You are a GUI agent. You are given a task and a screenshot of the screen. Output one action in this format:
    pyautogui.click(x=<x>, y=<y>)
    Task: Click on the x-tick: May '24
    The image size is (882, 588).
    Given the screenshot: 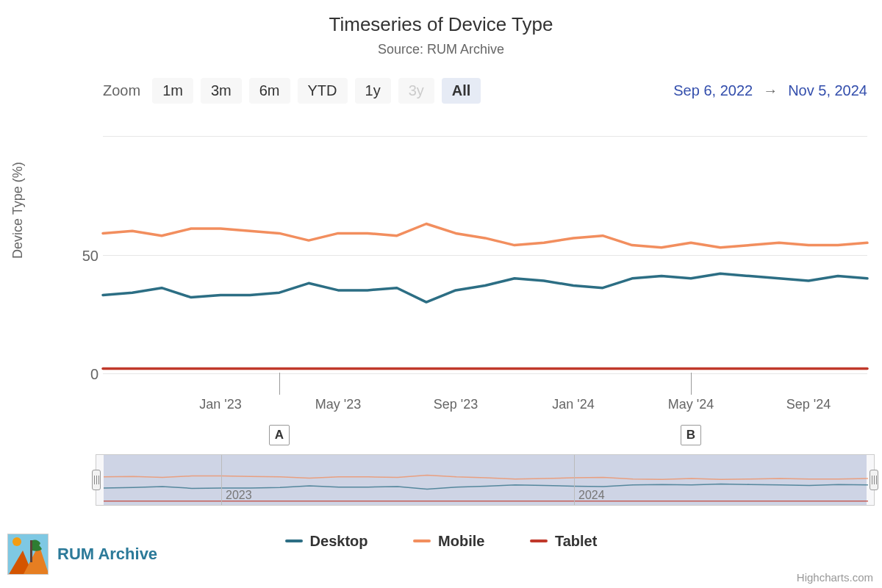 What is the action you would take?
    pyautogui.click(x=691, y=404)
    